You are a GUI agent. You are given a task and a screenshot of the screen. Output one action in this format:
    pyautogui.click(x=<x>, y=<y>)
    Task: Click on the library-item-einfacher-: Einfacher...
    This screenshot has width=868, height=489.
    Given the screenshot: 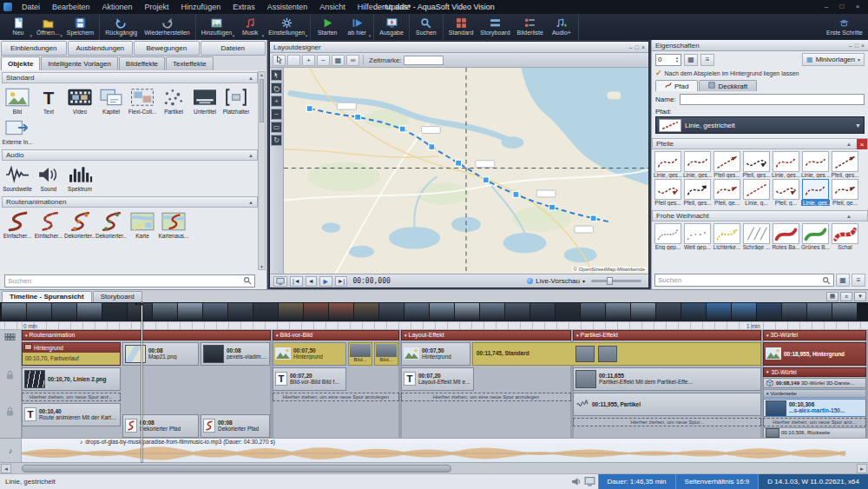 What is the action you would take?
    pyautogui.click(x=49, y=224)
    